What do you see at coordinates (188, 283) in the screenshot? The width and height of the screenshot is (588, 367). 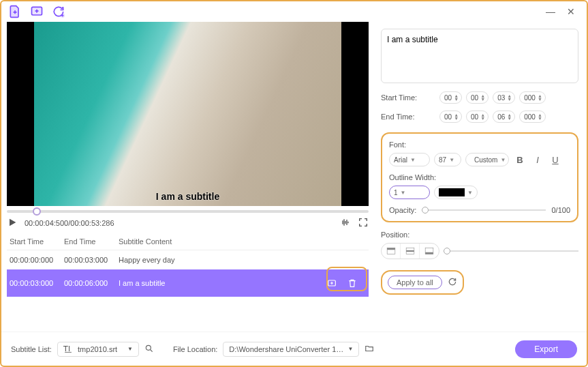 I see `table-row: 00:00:03:000 00:00:06:000 I am a subtitl…` at bounding box center [188, 283].